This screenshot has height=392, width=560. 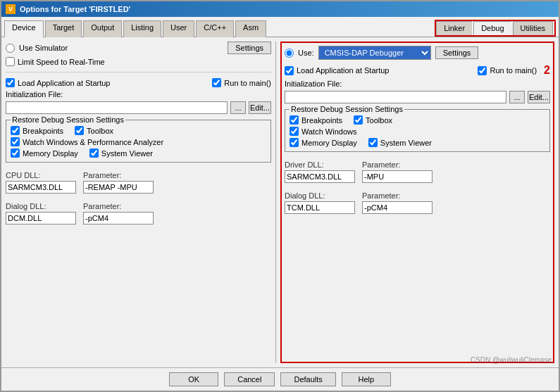 I want to click on left-init-file-input, so click(x=117, y=108).